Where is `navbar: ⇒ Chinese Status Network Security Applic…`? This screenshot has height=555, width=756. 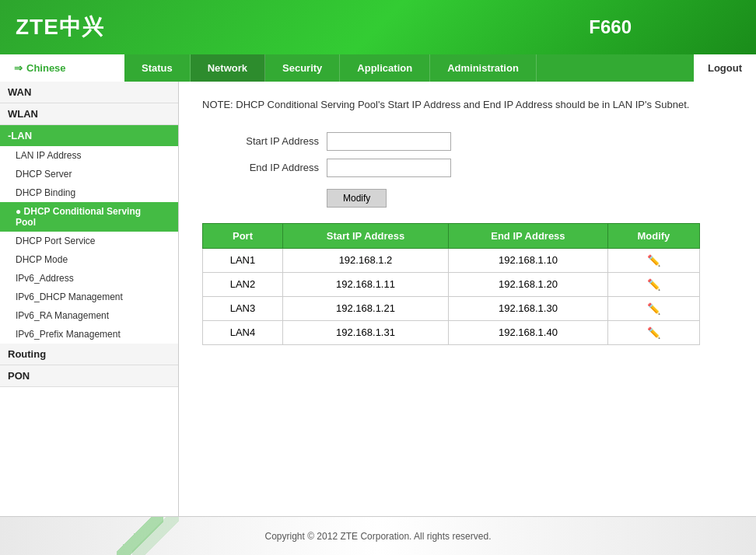
navbar: ⇒ Chinese Status Network Security Applic… is located at coordinates (378, 68).